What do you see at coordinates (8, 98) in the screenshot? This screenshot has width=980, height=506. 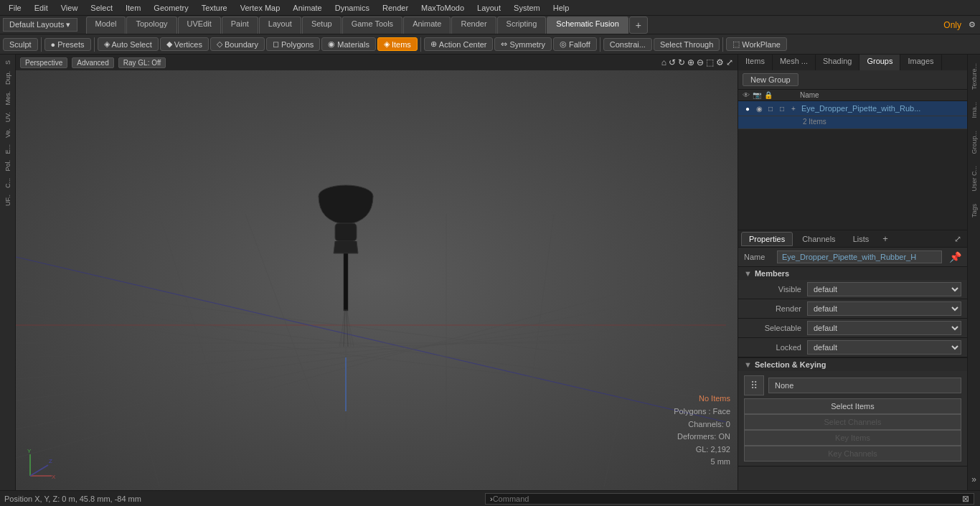 I see `sidebar-mes-icon: Mes.` at bounding box center [8, 98].